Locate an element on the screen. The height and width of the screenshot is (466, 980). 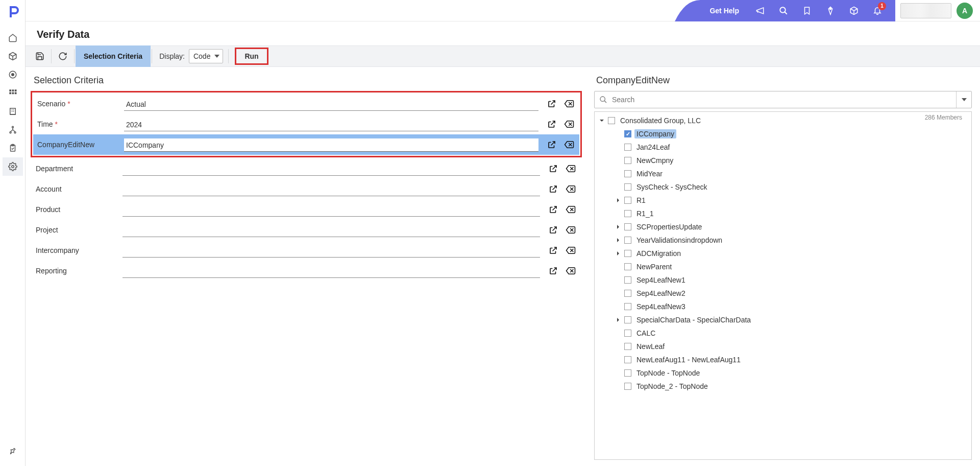
tree-node: Sep4LeafNew2 is located at coordinates (783, 293).